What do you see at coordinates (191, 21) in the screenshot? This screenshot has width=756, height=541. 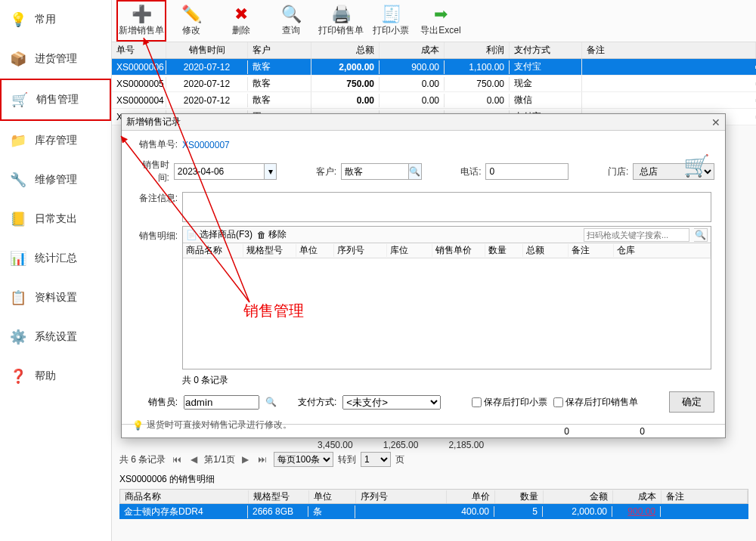 I see `edit-button: ✏️修改` at bounding box center [191, 21].